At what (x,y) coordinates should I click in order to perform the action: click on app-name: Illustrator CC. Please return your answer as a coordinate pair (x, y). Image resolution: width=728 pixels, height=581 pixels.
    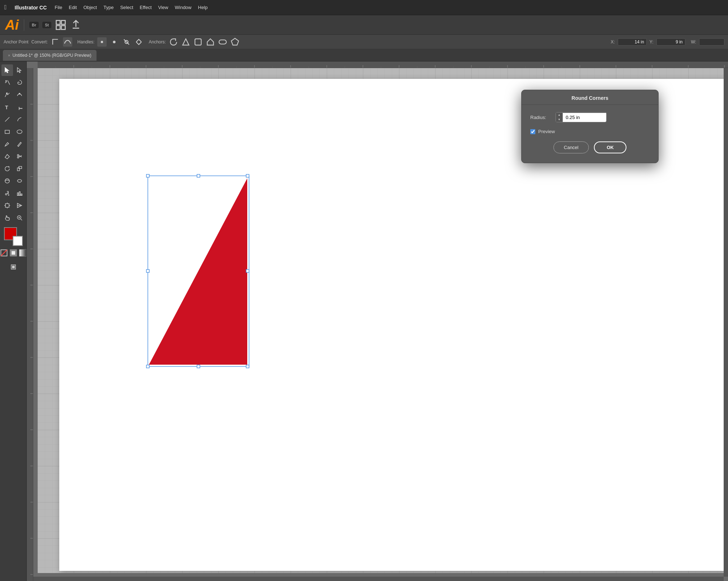
    Looking at the image, I should click on (31, 8).